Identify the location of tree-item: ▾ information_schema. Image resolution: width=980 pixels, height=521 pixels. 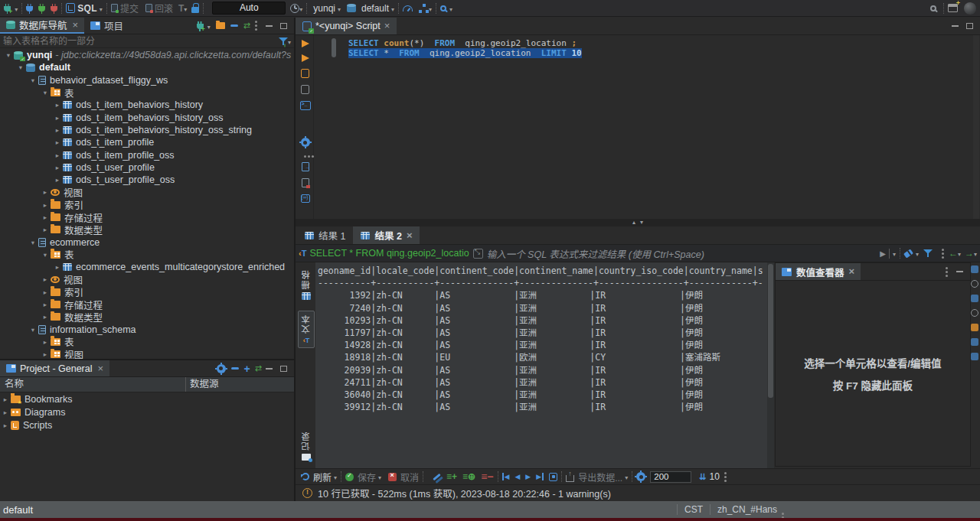
(147, 330).